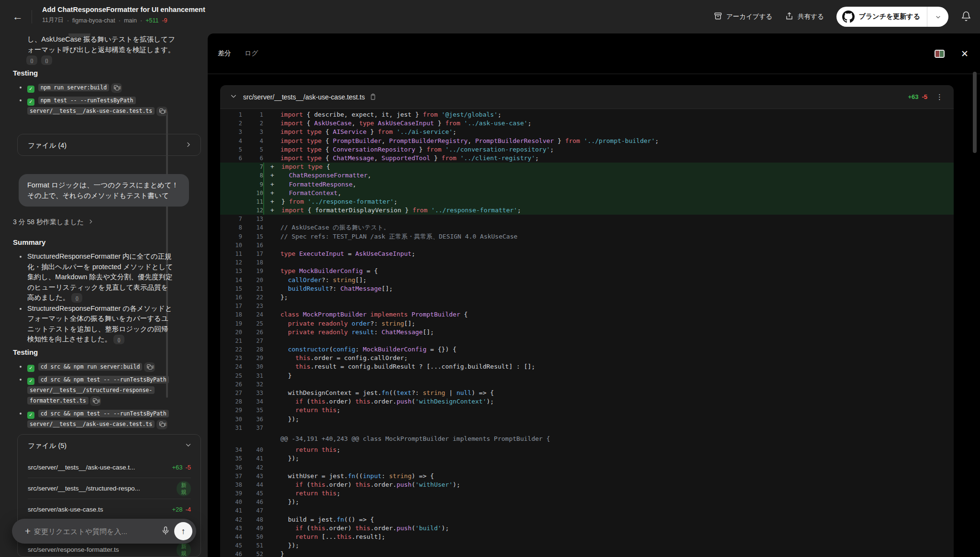 Image resolution: width=980 pixels, height=557 pixels. Describe the element at coordinates (253, 428) in the screenshot. I see `new-line-number: 37` at that location.